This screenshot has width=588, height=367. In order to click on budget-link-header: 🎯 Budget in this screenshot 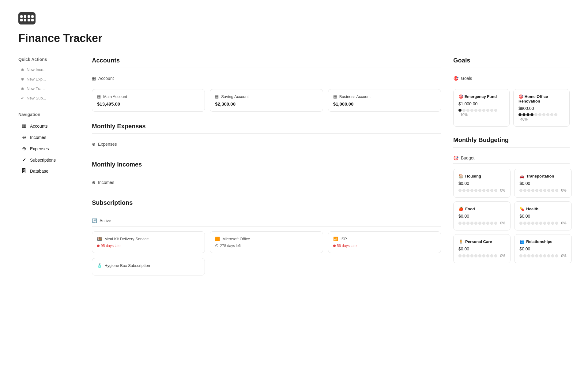, I will do `click(511, 158)`.